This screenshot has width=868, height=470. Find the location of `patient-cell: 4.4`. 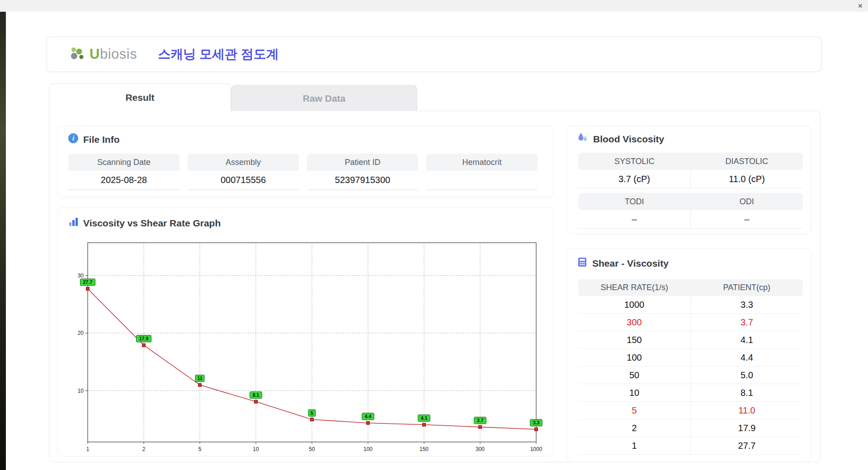

patient-cell: 4.4 is located at coordinates (747, 357).